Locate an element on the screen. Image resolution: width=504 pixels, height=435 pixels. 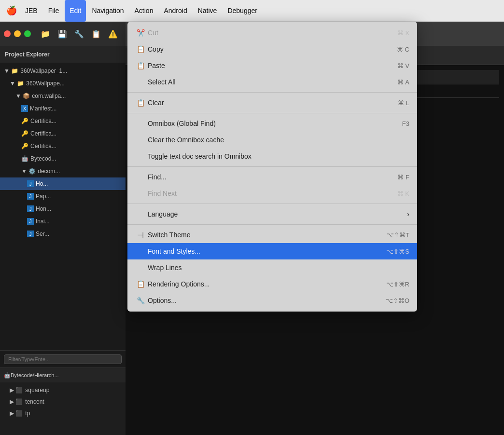
menu-item-switch-theme: ⊣ Switch Theme ⌥⇧⌘T is located at coordinates (272, 235).